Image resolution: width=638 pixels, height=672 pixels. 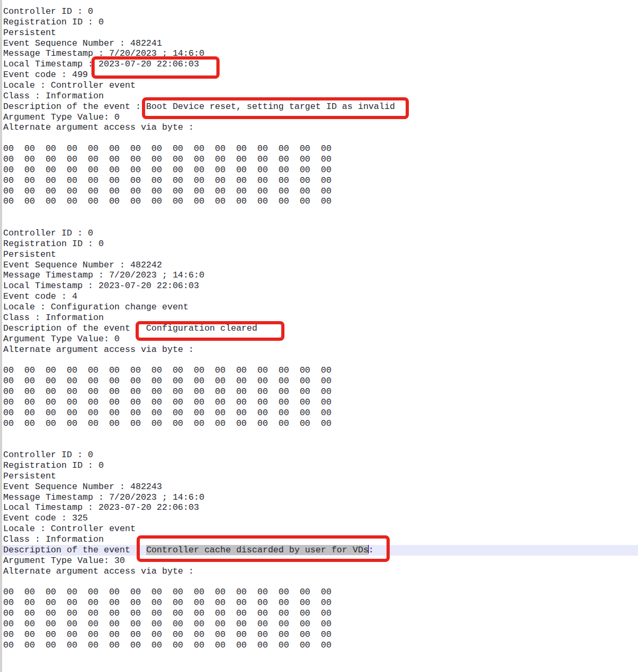 What do you see at coordinates (319, 550) in the screenshot?
I see `description-line-highlighted: Description of the event Controller cach…` at bounding box center [319, 550].